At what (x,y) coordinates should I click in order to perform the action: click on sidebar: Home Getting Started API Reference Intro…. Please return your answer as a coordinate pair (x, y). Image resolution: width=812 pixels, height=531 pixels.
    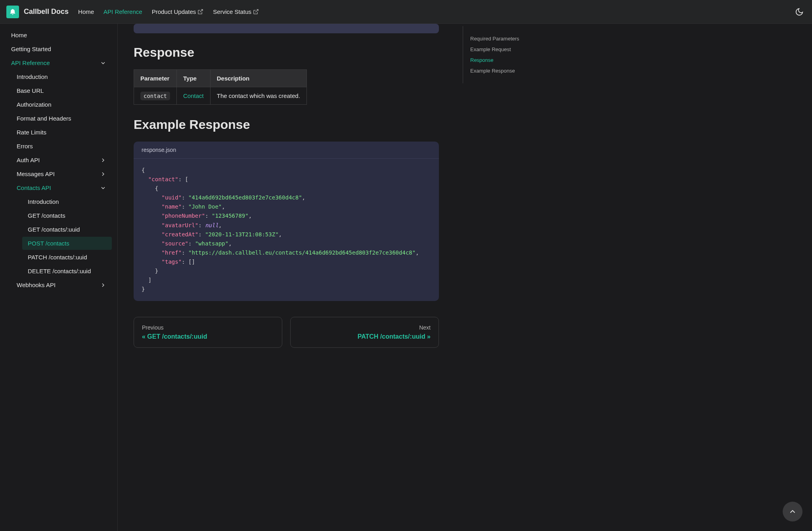
    Looking at the image, I should click on (59, 278).